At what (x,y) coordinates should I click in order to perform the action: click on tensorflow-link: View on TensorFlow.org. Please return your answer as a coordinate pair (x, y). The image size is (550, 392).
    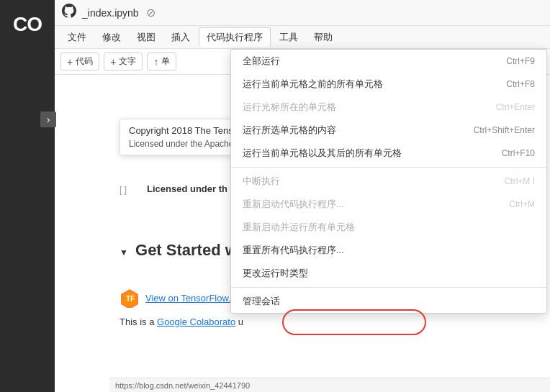
    Looking at the image, I should click on (195, 298).